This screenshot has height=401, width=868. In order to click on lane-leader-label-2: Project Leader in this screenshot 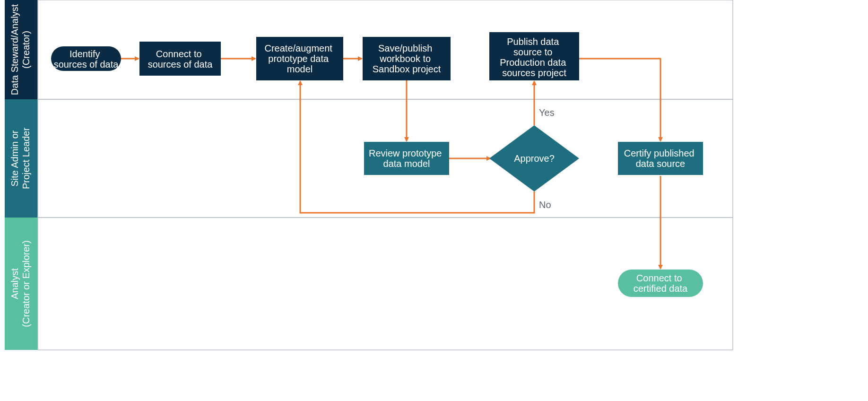, I will do `click(26, 158)`.